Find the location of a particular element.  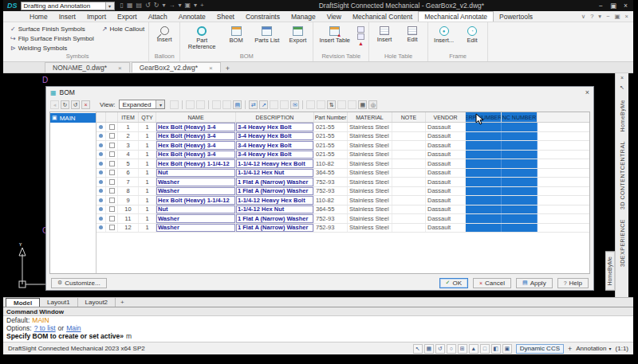

item-cell: 6 is located at coordinates (128, 174).